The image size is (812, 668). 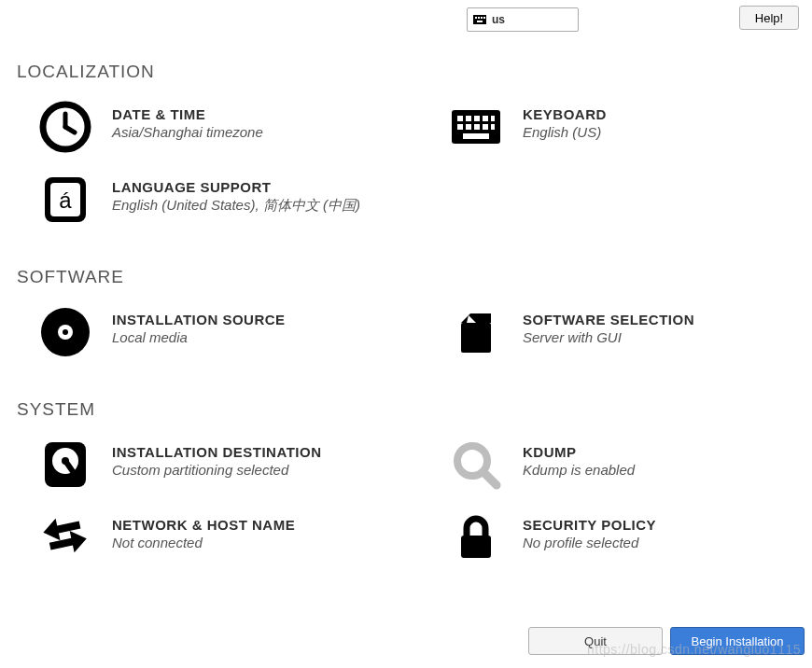 What do you see at coordinates (203, 524) in the screenshot?
I see `spoke-title: NETWORK & HOST NAME` at bounding box center [203, 524].